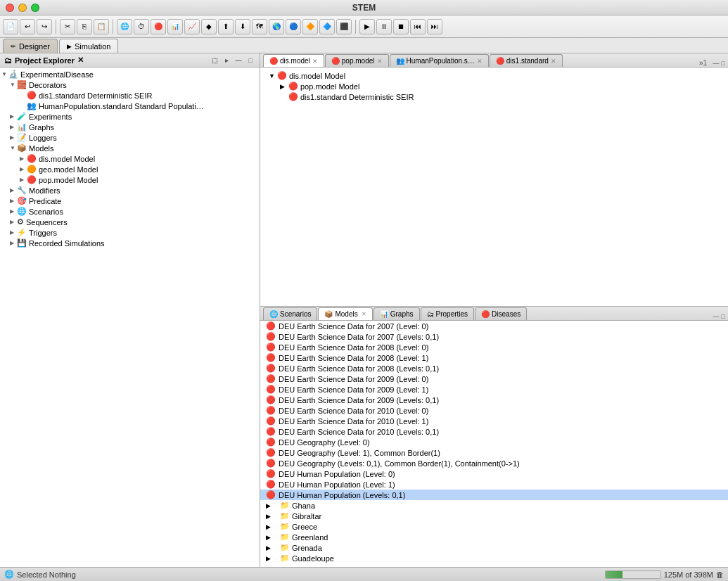 The height and width of the screenshot is (581, 728). I want to click on maximize-panel-button: □, so click(250, 60).